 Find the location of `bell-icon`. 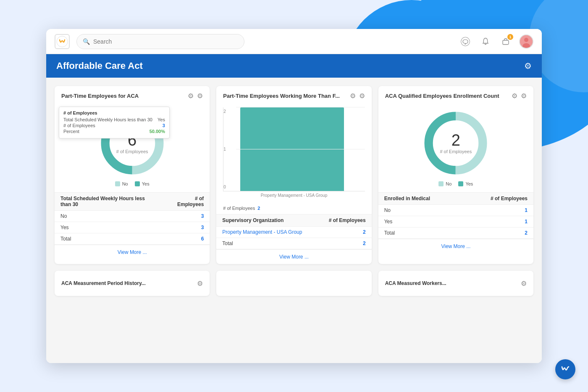

bell-icon is located at coordinates (486, 42).